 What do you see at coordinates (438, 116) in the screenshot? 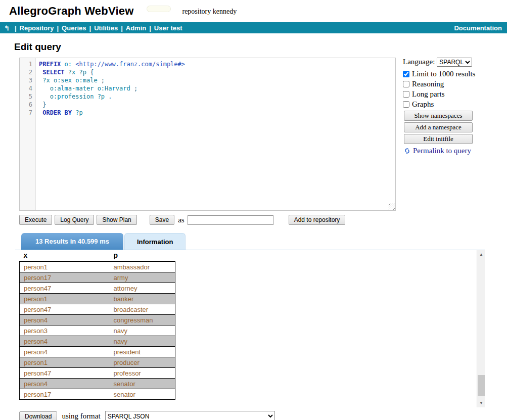
I see `show-namespaces-button: Show namespaces` at bounding box center [438, 116].